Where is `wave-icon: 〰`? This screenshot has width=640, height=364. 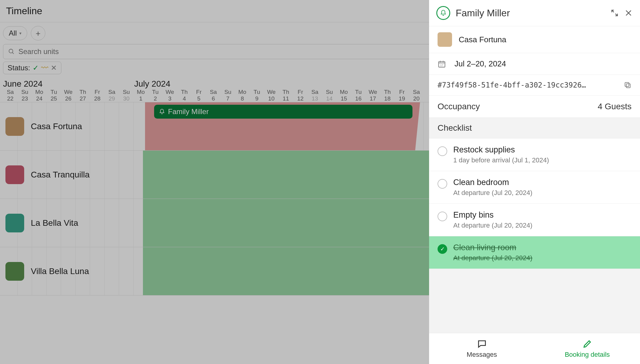 wave-icon: 〰 is located at coordinates (45, 68).